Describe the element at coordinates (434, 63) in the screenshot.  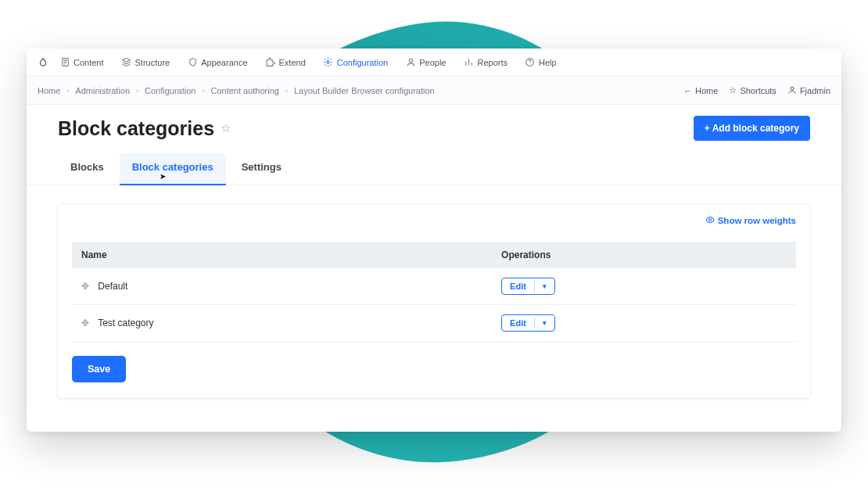
I see `admin-toolbar: Content Structure Appearance Extend Conf…` at that location.